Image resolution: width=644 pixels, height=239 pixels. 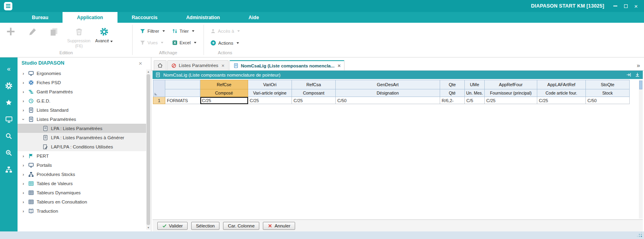 What do you see at coordinates (475, 101) in the screenshot?
I see `grid-cell: C/5` at bounding box center [475, 101].